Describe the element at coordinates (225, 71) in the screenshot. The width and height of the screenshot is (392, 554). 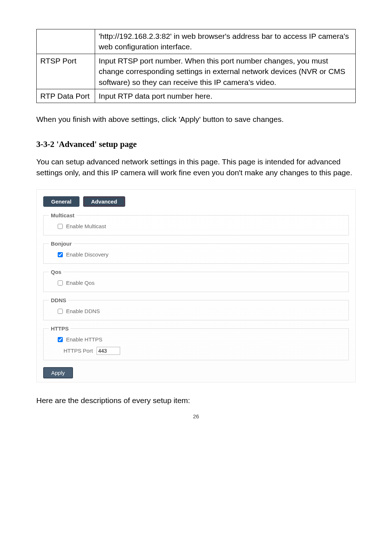
I see `table-cell-desc: Input RTSP port number. When this port n…` at that location.